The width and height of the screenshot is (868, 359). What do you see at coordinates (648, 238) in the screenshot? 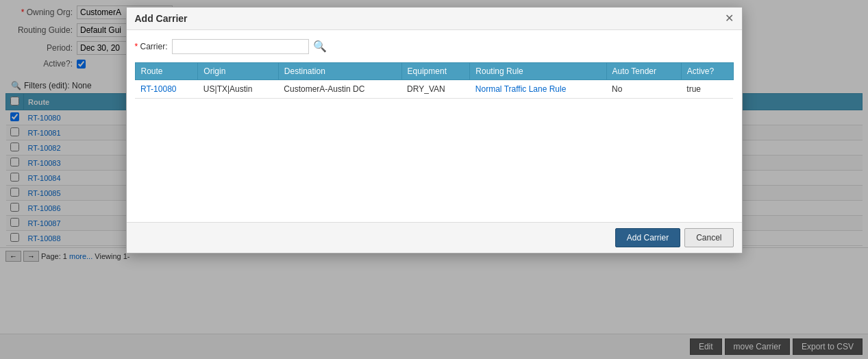
I see `add-carrier-button: Add Carrier` at bounding box center [648, 238].